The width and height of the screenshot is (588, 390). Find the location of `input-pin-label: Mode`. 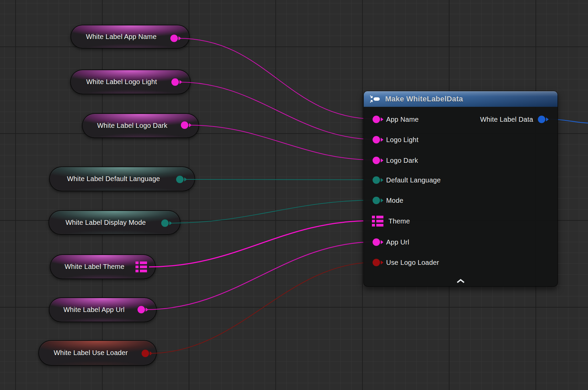

input-pin-label: Mode is located at coordinates (395, 201).